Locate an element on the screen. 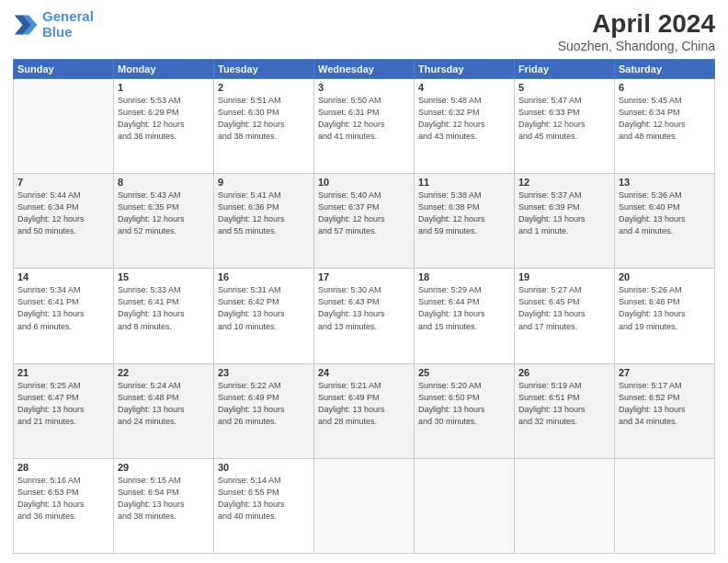 The width and height of the screenshot is (728, 563). day-cell: 13Sunrise: 5:36 AM Sunset: 6:40 PM Dayli… is located at coordinates (665, 221).